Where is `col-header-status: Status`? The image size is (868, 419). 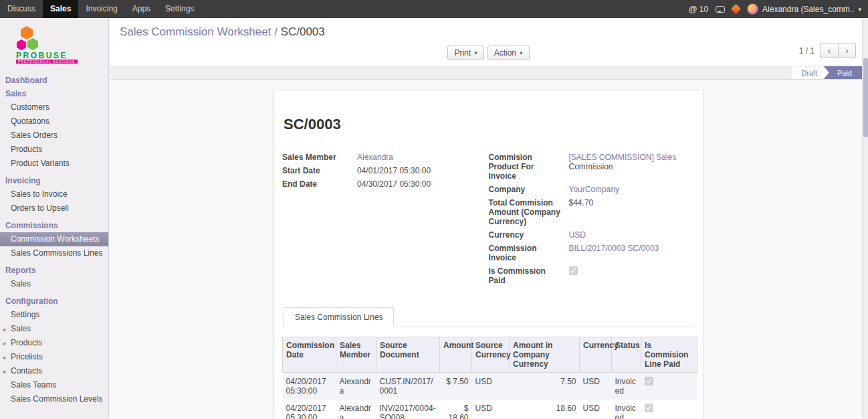 col-header-status: Status is located at coordinates (627, 355).